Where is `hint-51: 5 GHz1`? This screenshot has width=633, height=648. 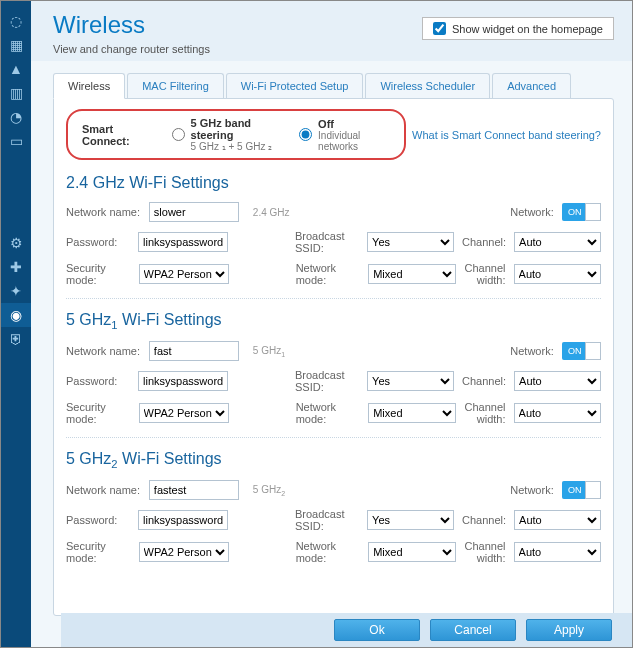
hint-51: 5 GHz1 is located at coordinates (279, 352).